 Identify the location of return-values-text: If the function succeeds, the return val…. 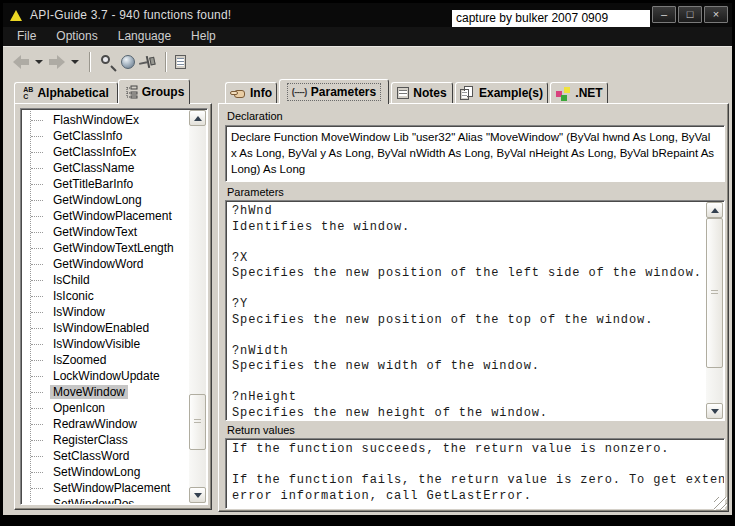
(475, 473).